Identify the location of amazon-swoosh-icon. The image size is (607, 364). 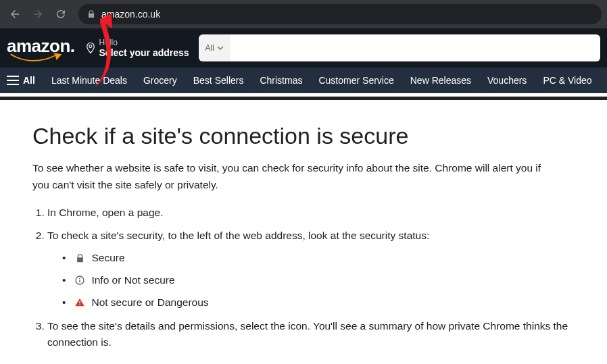
(37, 57).